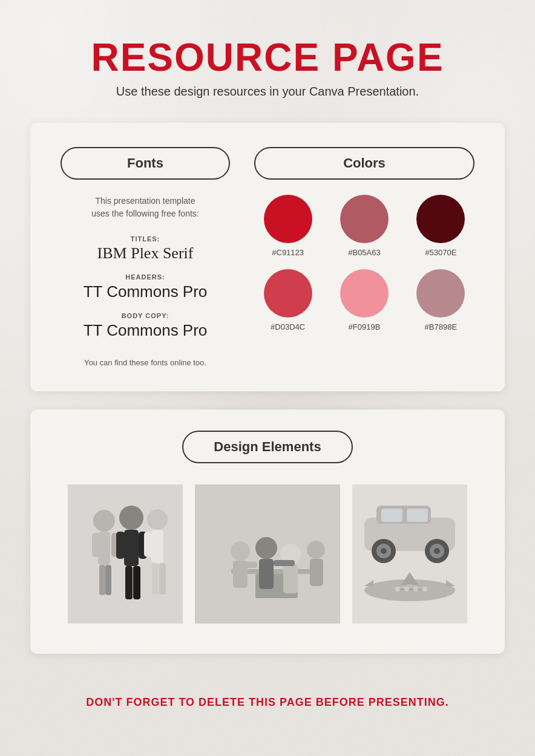  What do you see at coordinates (441, 253) in the screenshot?
I see `color-hex-label: #53070E` at bounding box center [441, 253].